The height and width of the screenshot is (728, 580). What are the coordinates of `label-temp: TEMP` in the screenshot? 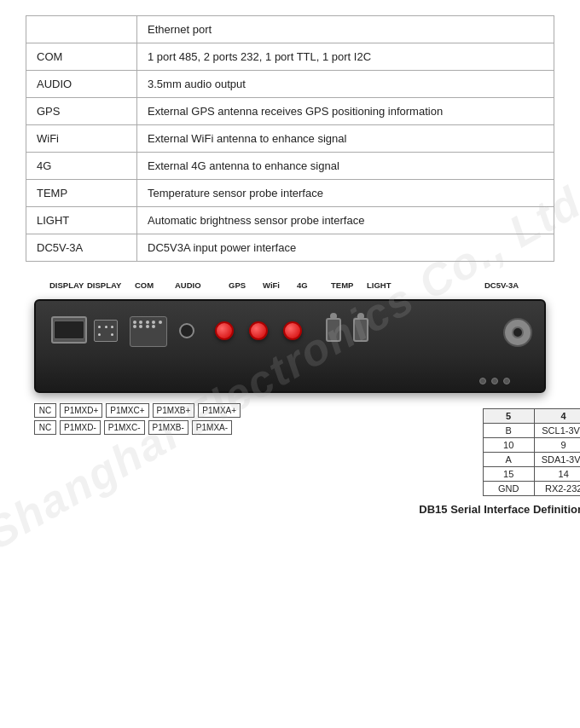 It's located at (342, 285).